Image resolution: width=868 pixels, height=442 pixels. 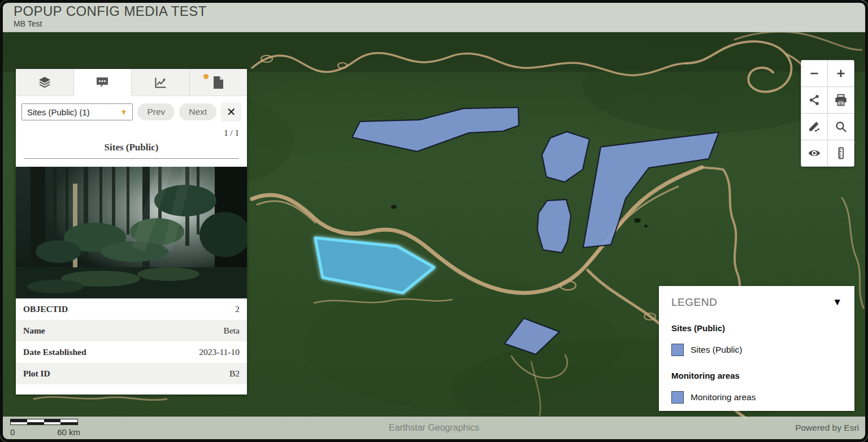 I want to click on tab-attachments, so click(x=219, y=83).